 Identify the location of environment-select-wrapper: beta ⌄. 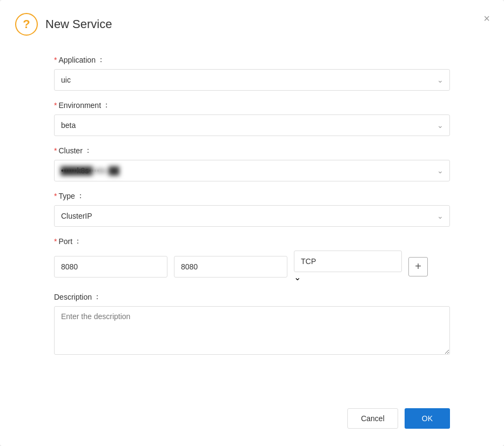
(252, 125).